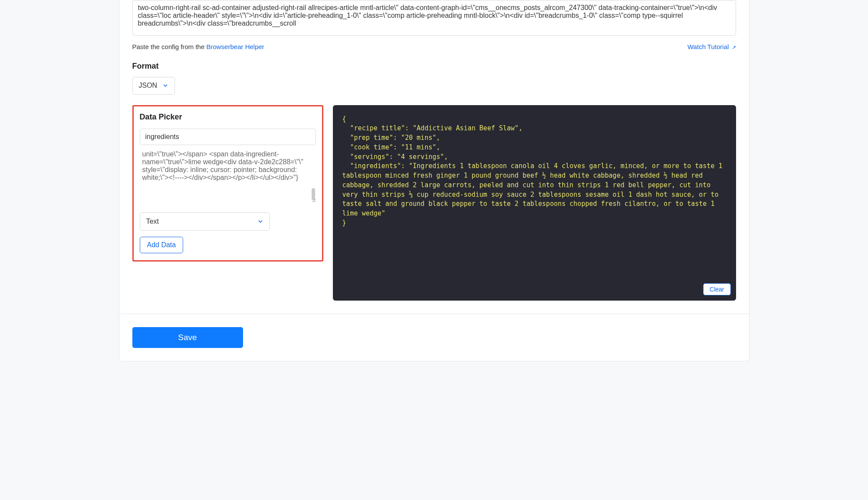 This screenshot has width=868, height=500. What do you see at coordinates (205, 222) in the screenshot?
I see `data-type-select: Text` at bounding box center [205, 222].